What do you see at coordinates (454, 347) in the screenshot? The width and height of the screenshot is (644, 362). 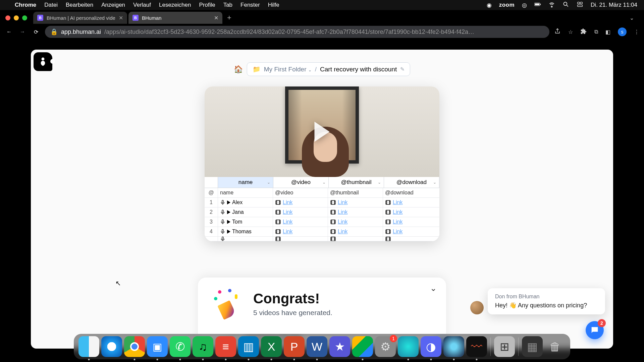 I see `dock-quicktime` at bounding box center [454, 347].